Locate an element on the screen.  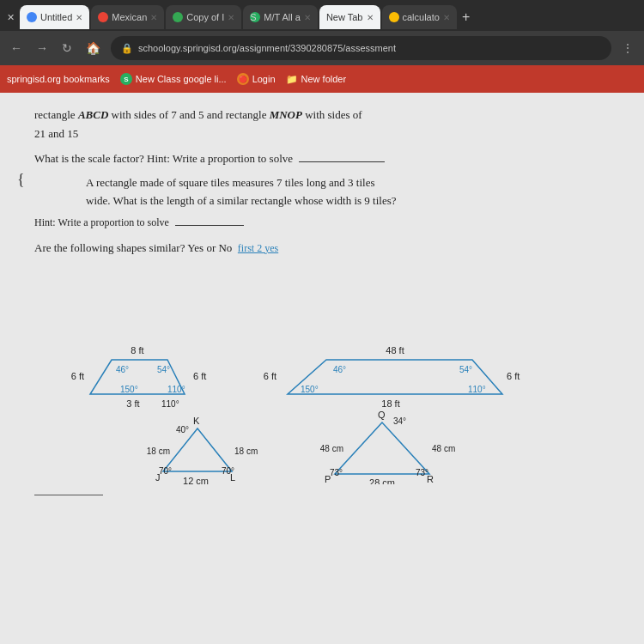
tab-close-newtab: ✕ is located at coordinates (370, 17).